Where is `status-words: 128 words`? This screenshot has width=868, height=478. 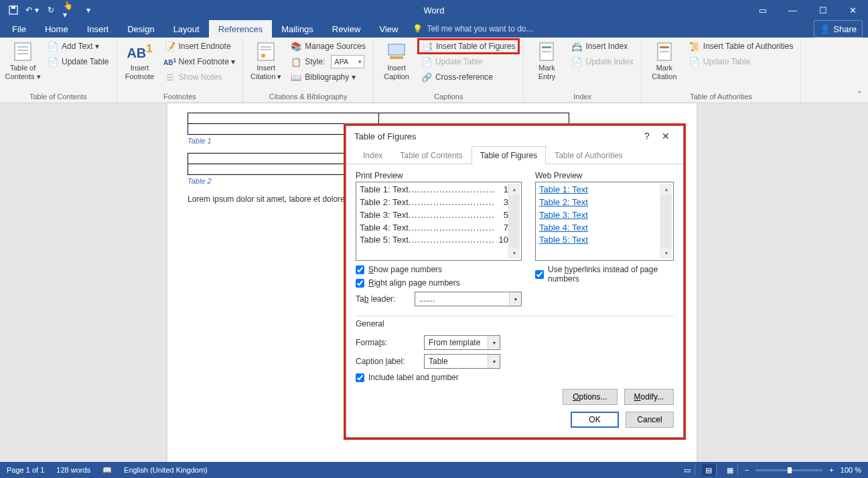 status-words: 128 words is located at coordinates (74, 470).